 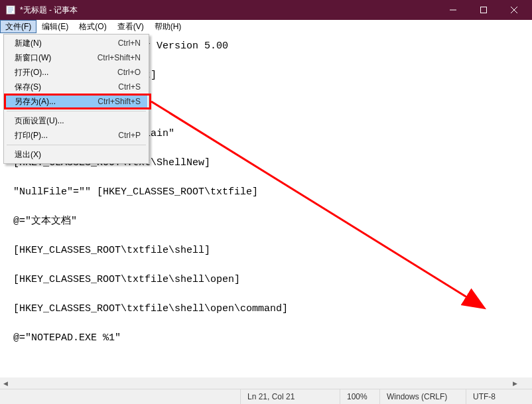 I want to click on status-cursor-position: Ln 21, Col 21, so click(x=290, y=397).